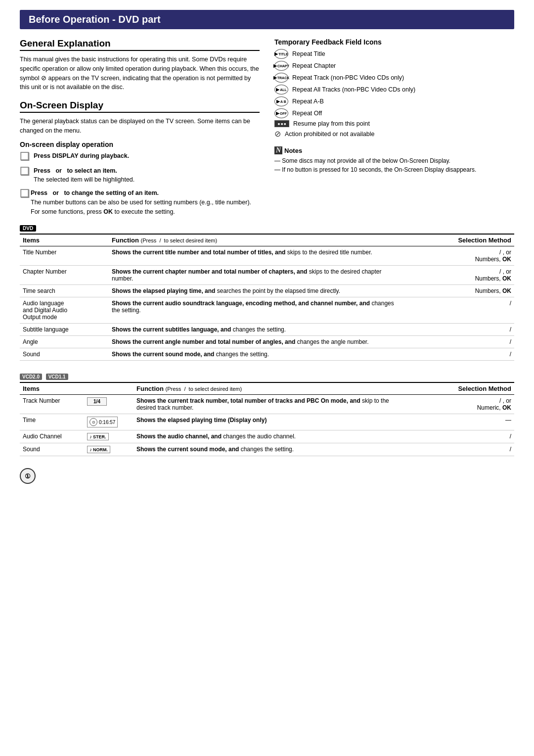 Image resolution: width=534 pixels, height=756 pixels. I want to click on general-explanation-section: General Explanation This manual gives th…, so click(139, 65).